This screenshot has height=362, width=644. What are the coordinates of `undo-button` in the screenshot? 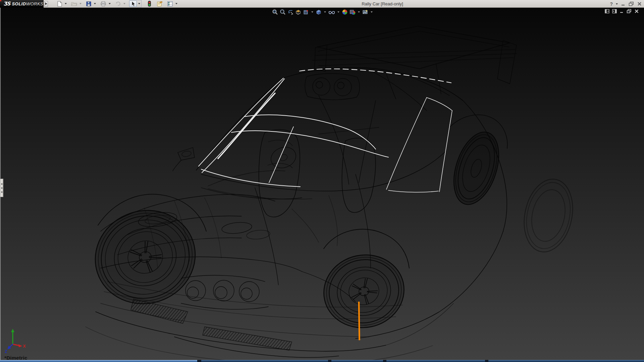 It's located at (118, 4).